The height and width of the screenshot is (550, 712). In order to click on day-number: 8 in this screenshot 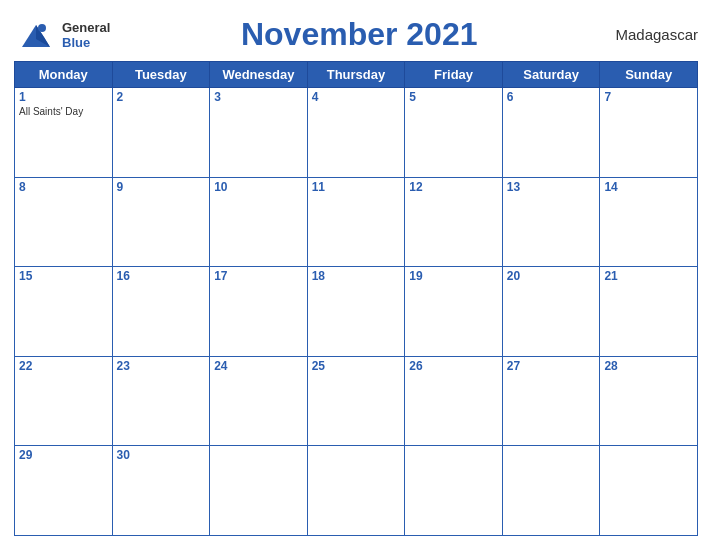, I will do `click(64, 187)`.